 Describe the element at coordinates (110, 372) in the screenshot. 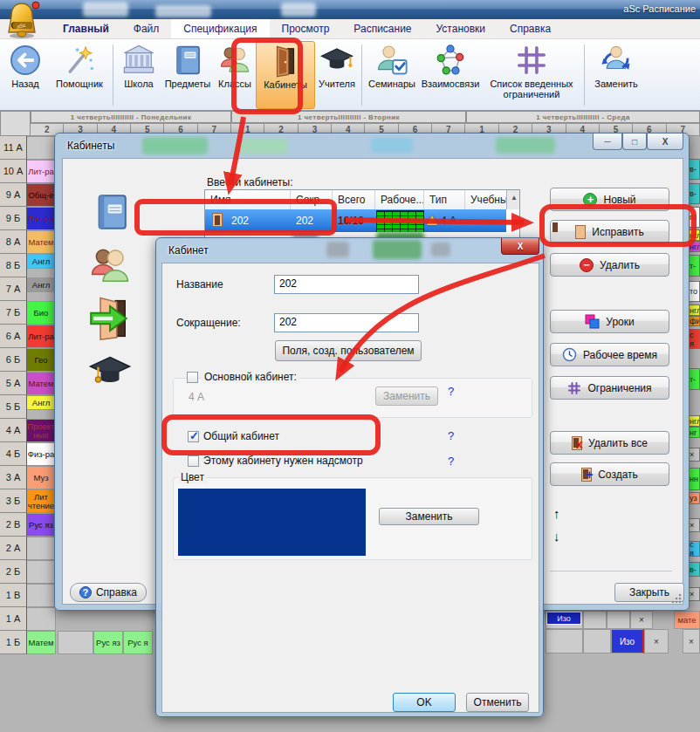

I see `teachers-cap-icon` at that location.